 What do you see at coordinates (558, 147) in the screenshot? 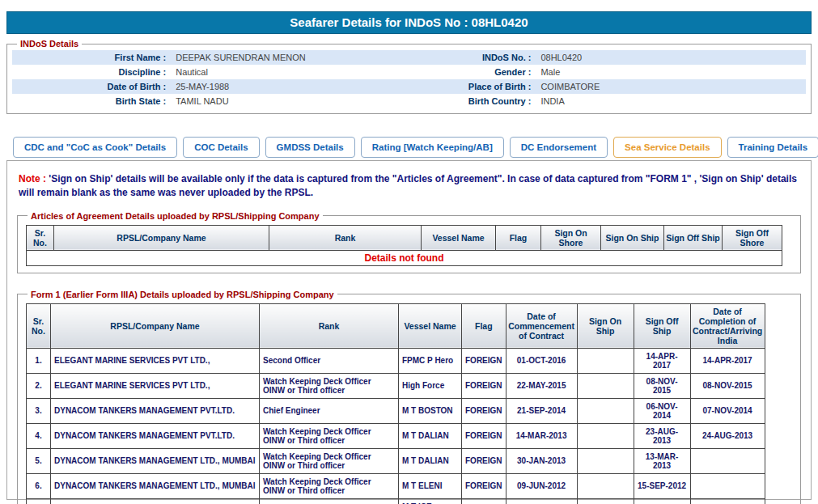
I see `tab-dc-endorsement: DC Endorsement` at bounding box center [558, 147].